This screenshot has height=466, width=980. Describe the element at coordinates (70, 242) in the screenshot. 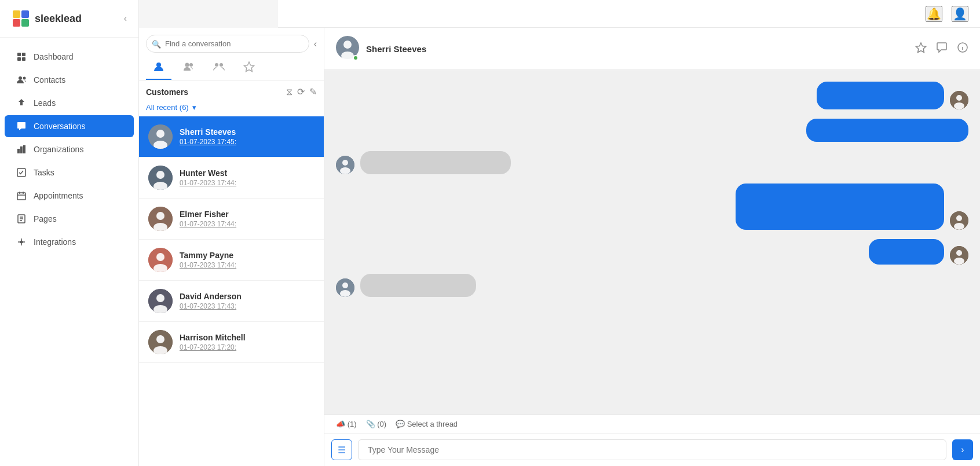

I see `sidebar-item-integrations: Integrations` at that location.